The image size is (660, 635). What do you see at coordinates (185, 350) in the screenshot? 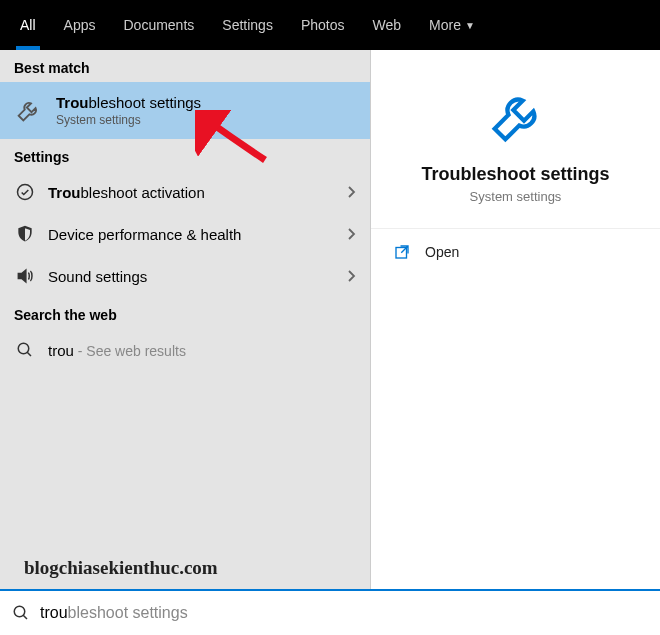
I see `web-search-result: trou - See web results` at bounding box center [185, 350].